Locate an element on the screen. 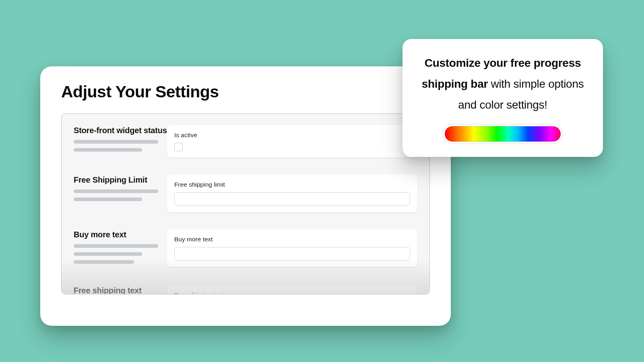  setting-label-col: Store-front widget status is located at coordinates (120, 141).